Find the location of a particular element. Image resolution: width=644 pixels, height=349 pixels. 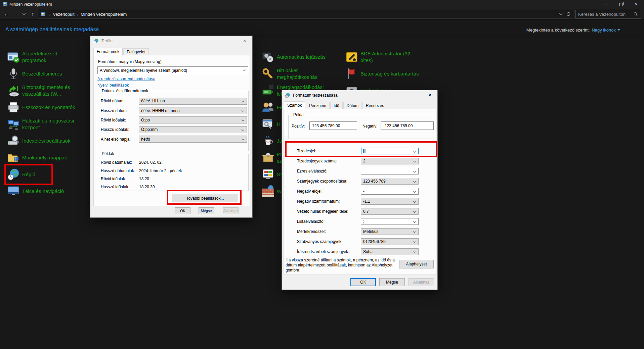

control-panel-item: Munkahelyi mappák is located at coordinates (49, 158).